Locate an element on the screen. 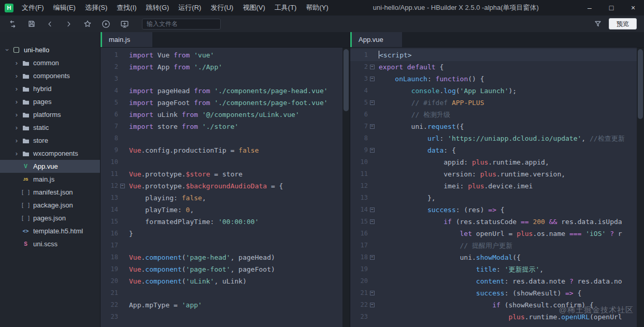 The height and width of the screenshot is (327, 644). menu-item: 查找(I) is located at coordinates (126, 8).